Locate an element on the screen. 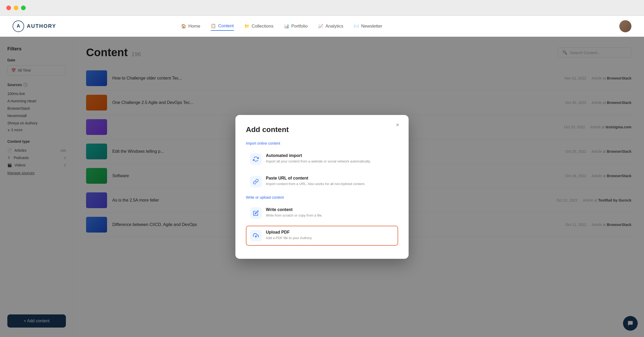  upload-icon is located at coordinates (256, 236).